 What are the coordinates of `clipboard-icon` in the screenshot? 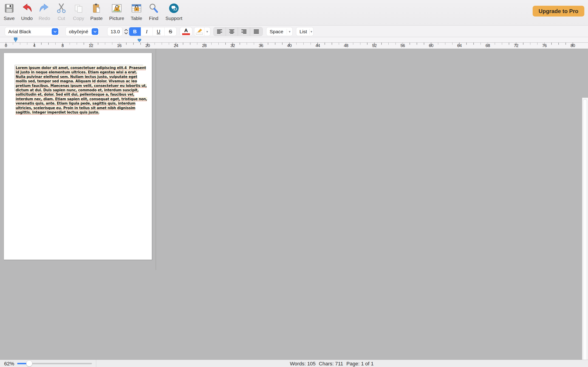 It's located at (96, 8).